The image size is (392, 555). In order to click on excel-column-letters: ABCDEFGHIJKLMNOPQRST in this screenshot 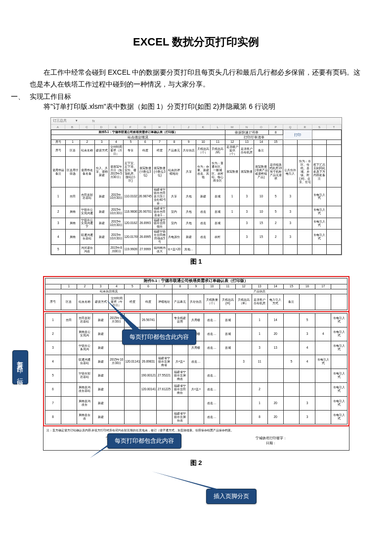, I will do `click(196, 127)`.